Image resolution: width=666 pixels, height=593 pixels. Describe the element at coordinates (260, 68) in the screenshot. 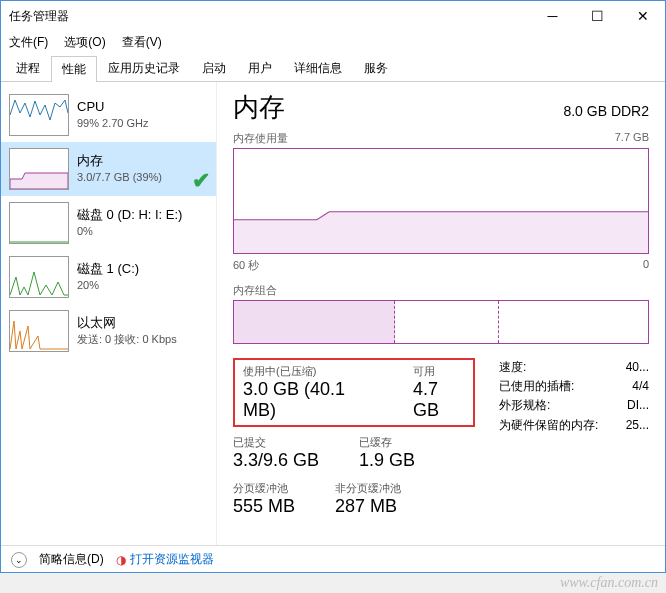

I see `tab-users: 用户` at that location.